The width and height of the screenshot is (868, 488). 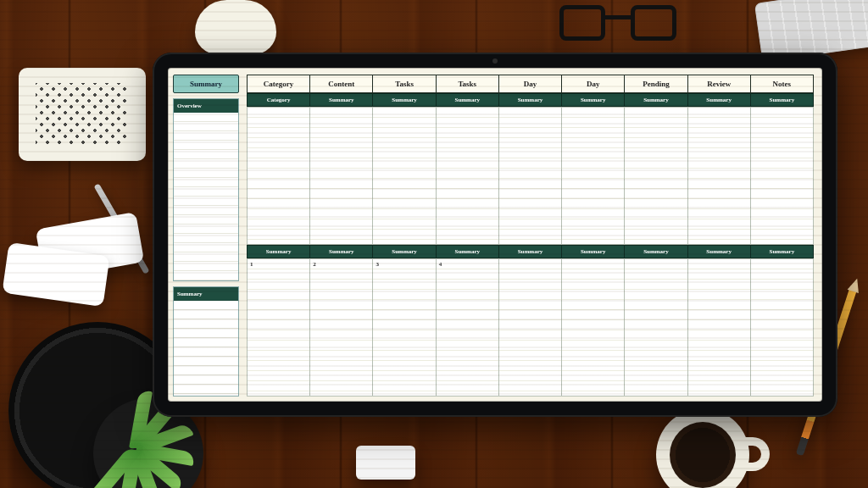 What do you see at coordinates (206, 84) in the screenshot?
I see `sidebar-tab: Summary` at bounding box center [206, 84].